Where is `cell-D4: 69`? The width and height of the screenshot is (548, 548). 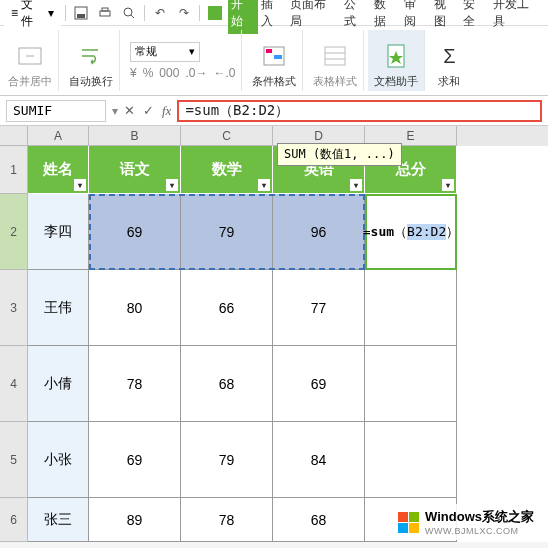
cell-D4: 69 is located at coordinates (319, 384).